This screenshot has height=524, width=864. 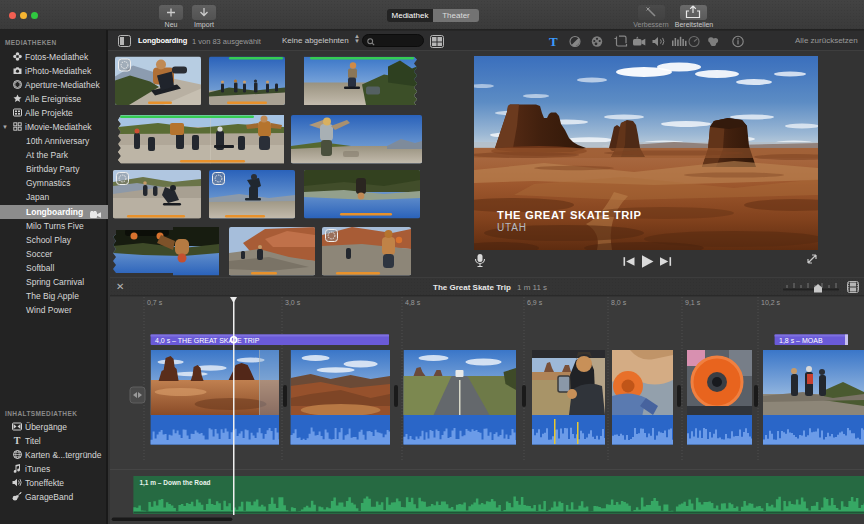 What do you see at coordinates (693, 302) in the screenshot?
I see `svg-text: 9,1 s` at bounding box center [693, 302].